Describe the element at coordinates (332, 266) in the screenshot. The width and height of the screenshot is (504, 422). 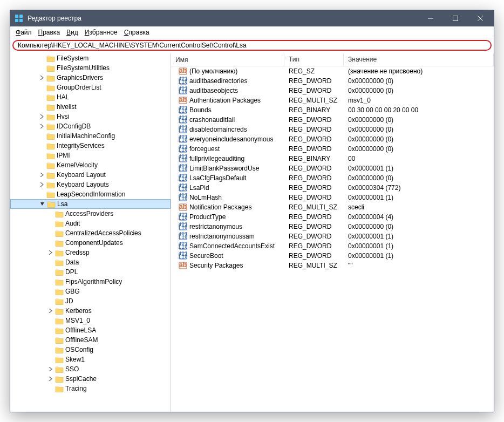
I see `value-row: Security PackagesREG_MULTI_SZ""` at that location.